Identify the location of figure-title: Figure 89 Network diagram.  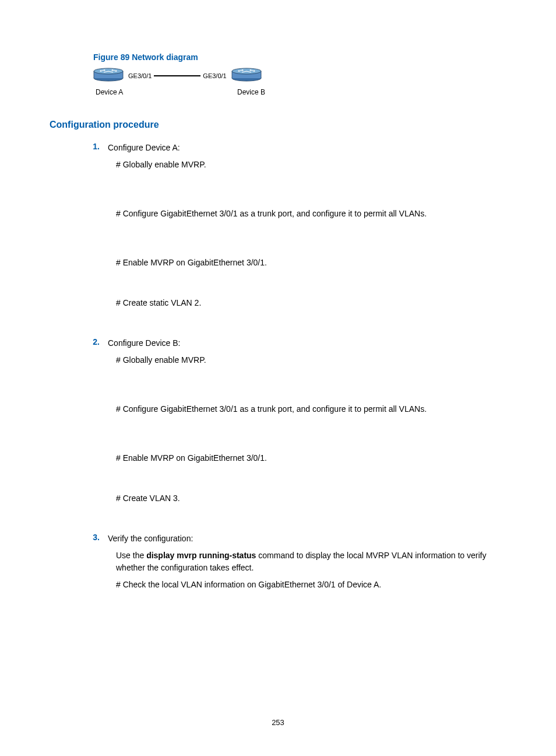
(300, 57).